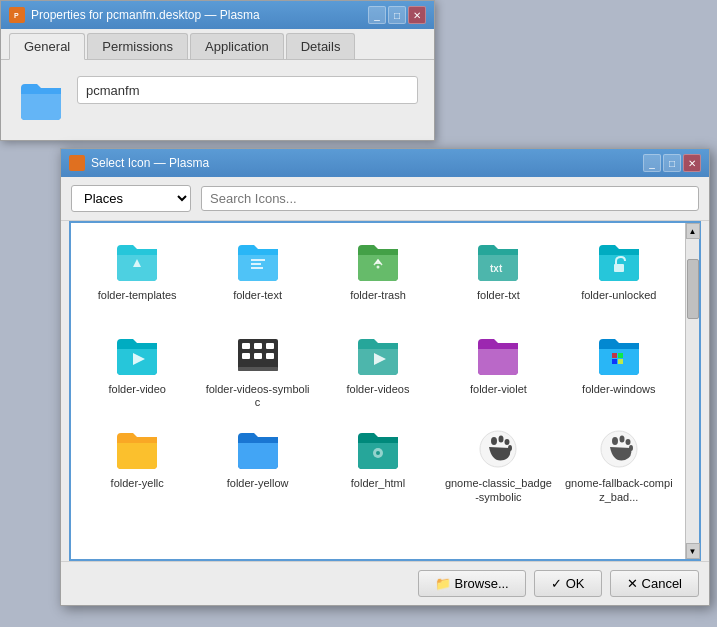 The image size is (717, 627). What do you see at coordinates (498, 276) in the screenshot?
I see `list-item: txt folder-txt` at bounding box center [498, 276].